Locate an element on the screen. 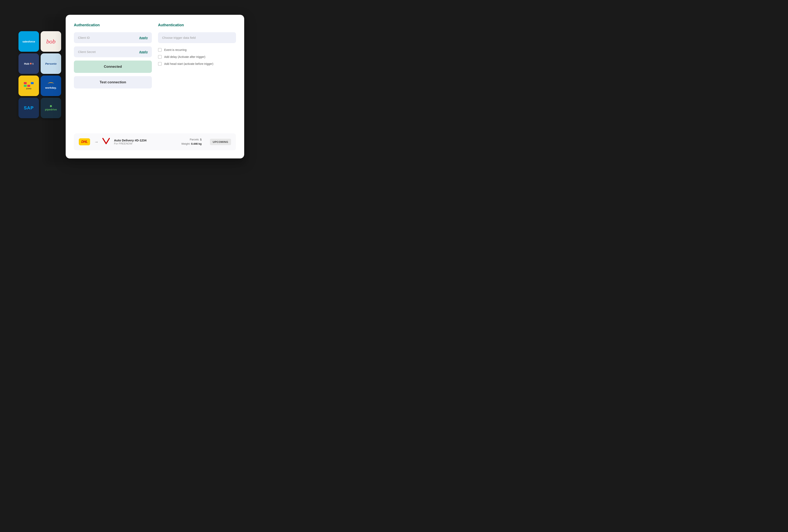 The image size is (788, 532). checkbox-recurring-box is located at coordinates (160, 50).